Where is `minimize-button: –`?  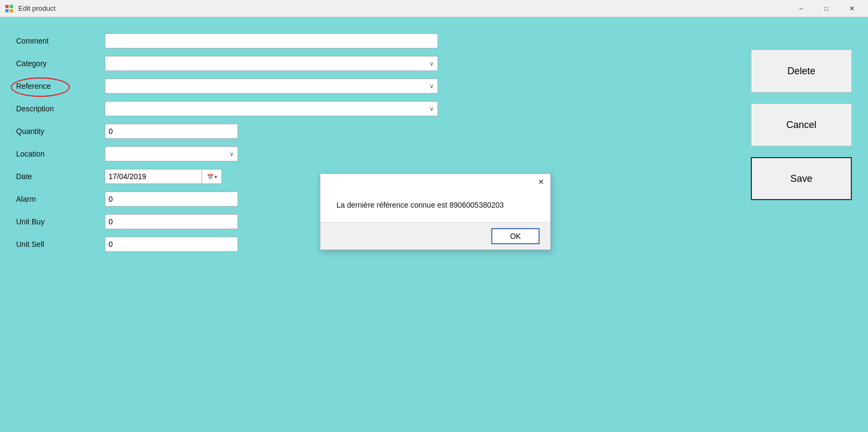 minimize-button: – is located at coordinates (801, 9).